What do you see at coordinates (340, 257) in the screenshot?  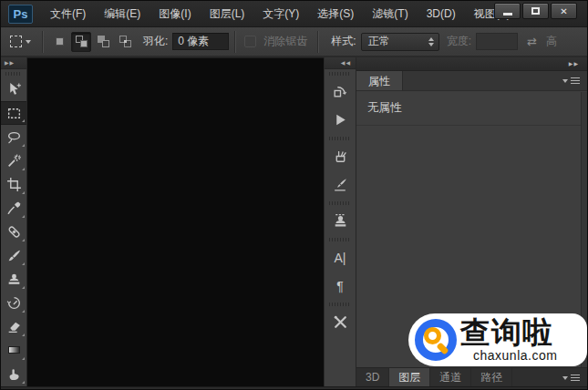 I see `character-panel-button: A|` at bounding box center [340, 257].